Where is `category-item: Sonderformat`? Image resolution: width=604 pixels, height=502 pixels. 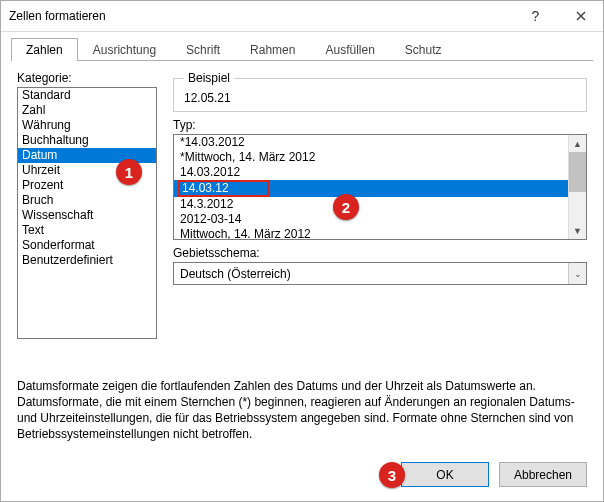
category-item: Sonderformat is located at coordinates (87, 246).